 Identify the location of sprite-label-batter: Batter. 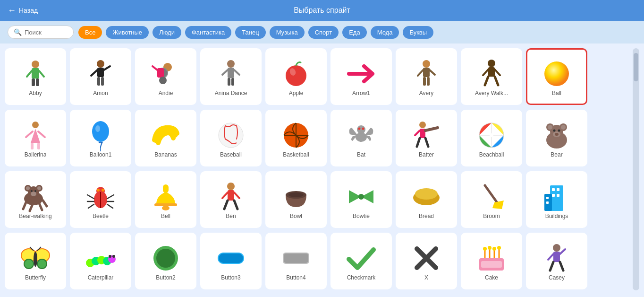
(426, 155).